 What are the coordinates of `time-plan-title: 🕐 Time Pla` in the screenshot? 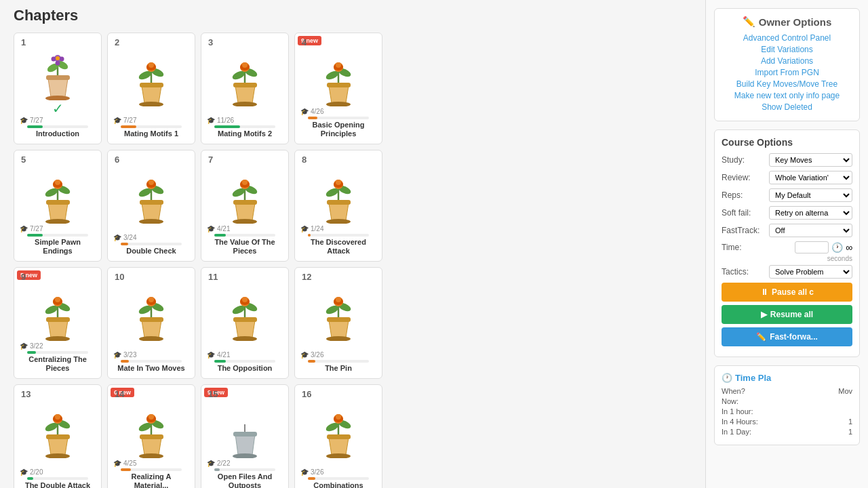 It's located at (787, 378).